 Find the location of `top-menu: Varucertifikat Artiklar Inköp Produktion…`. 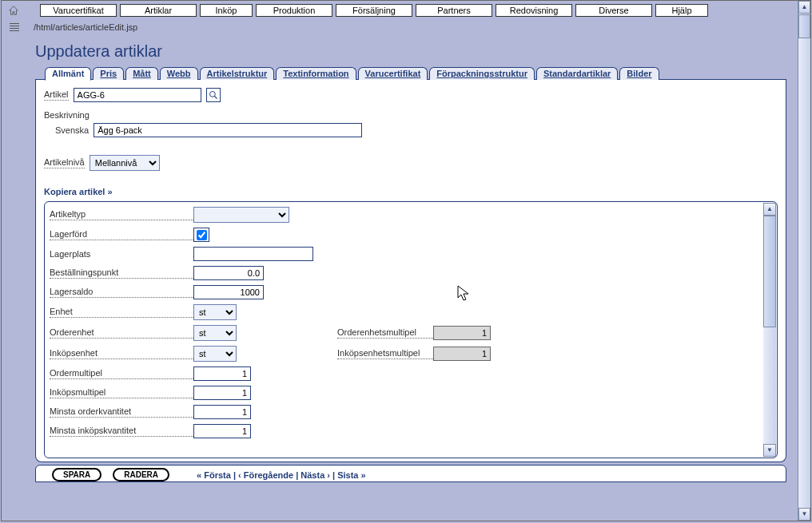

top-menu: Varucertifikat Artiklar Inköp Produktion… is located at coordinates (374, 10).